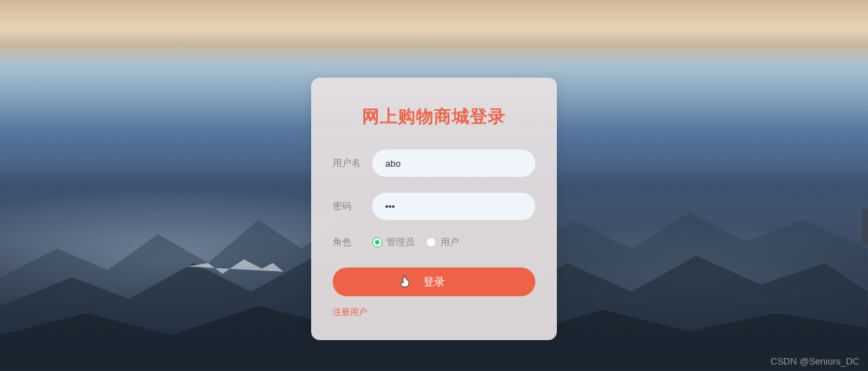  I want to click on username-row: 用户名, so click(434, 163).